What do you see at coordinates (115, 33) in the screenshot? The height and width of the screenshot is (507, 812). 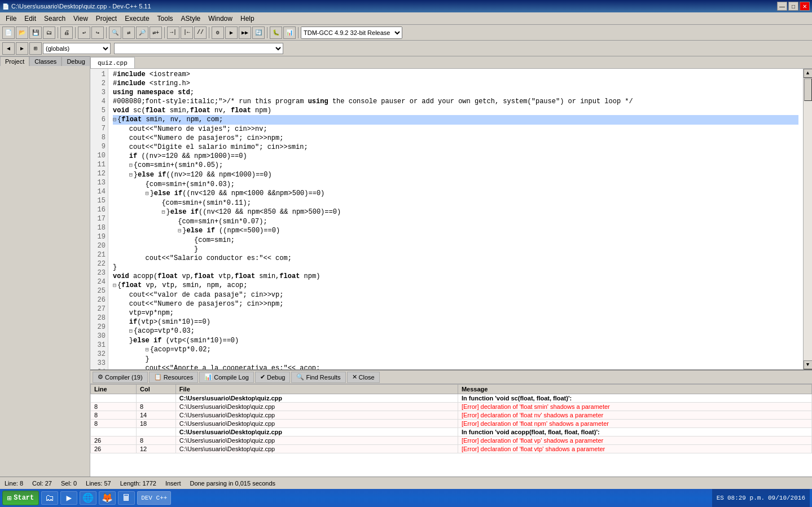 I see `find-btn: 🔍` at bounding box center [115, 33].